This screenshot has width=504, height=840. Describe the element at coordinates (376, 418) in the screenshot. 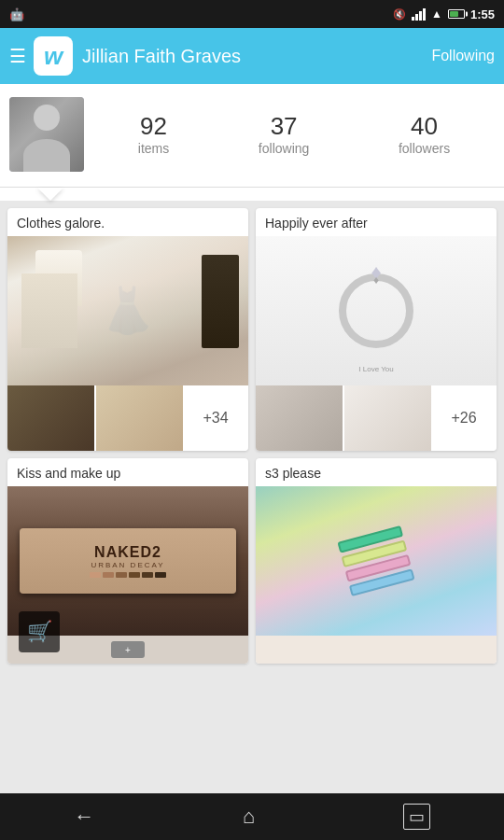

I see `board-thumbs-ring: +26` at that location.